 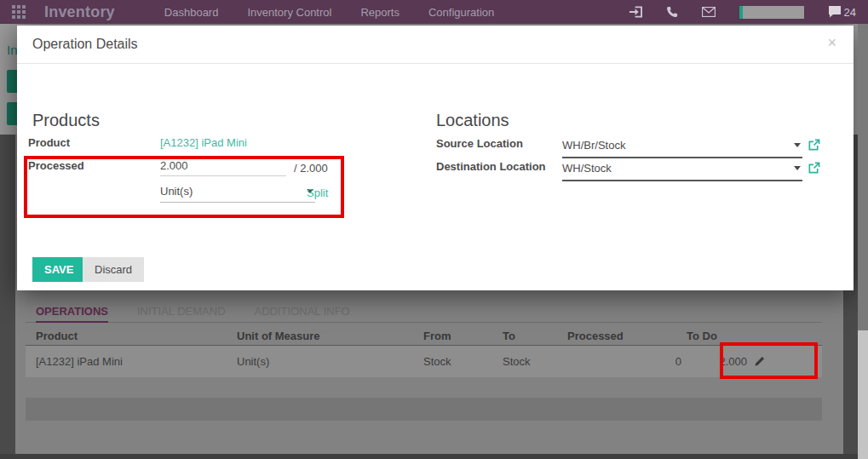 What do you see at coordinates (85, 44) in the screenshot?
I see `modal-title: Operation Details` at bounding box center [85, 44].